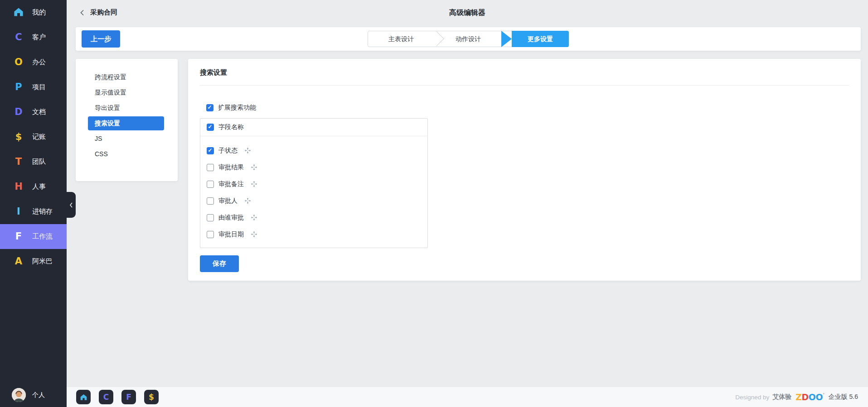  Describe the element at coordinates (34, 204) in the screenshot. I see `sidebar: 我的 C 客户 O 办公 P 项目 D 文档 $ 记账 T 团队 H 人事 I …` at that location.